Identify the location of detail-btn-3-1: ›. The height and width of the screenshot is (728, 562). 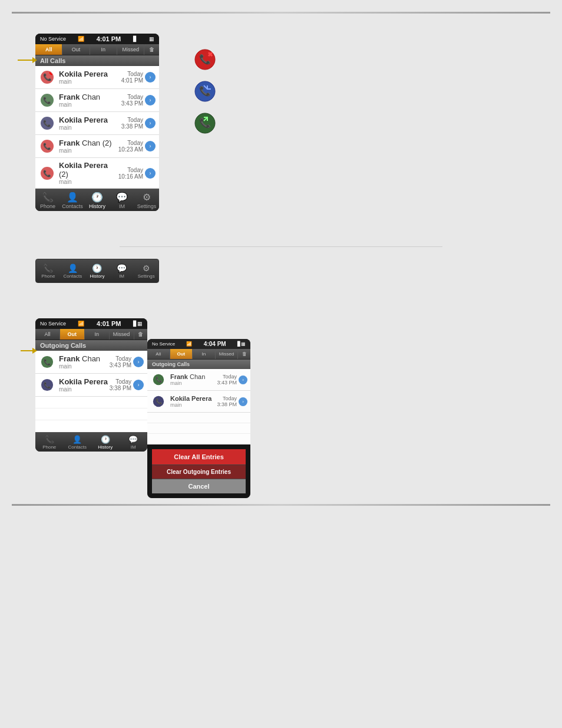
(243, 380).